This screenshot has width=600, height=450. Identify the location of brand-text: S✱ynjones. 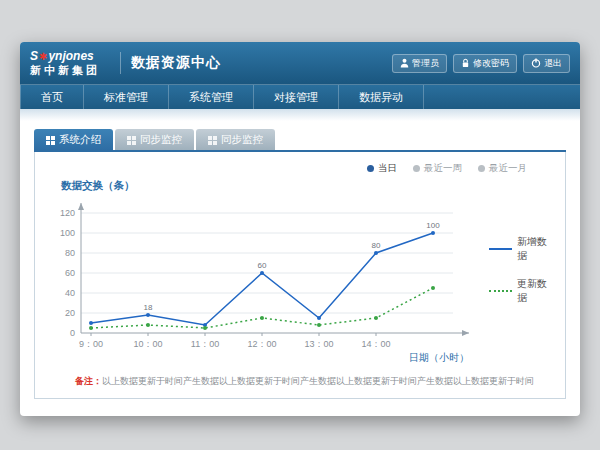
(65, 56).